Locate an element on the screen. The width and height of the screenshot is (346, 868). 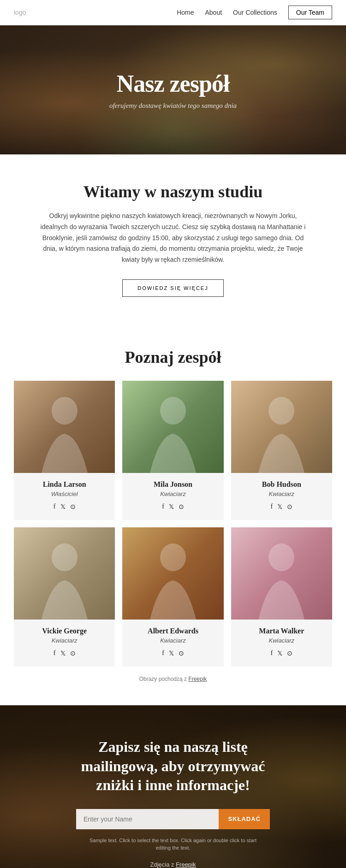
team-card: Bob Hudson Kwiaciarz f 𝕏 ⊙ is located at coordinates (281, 450).